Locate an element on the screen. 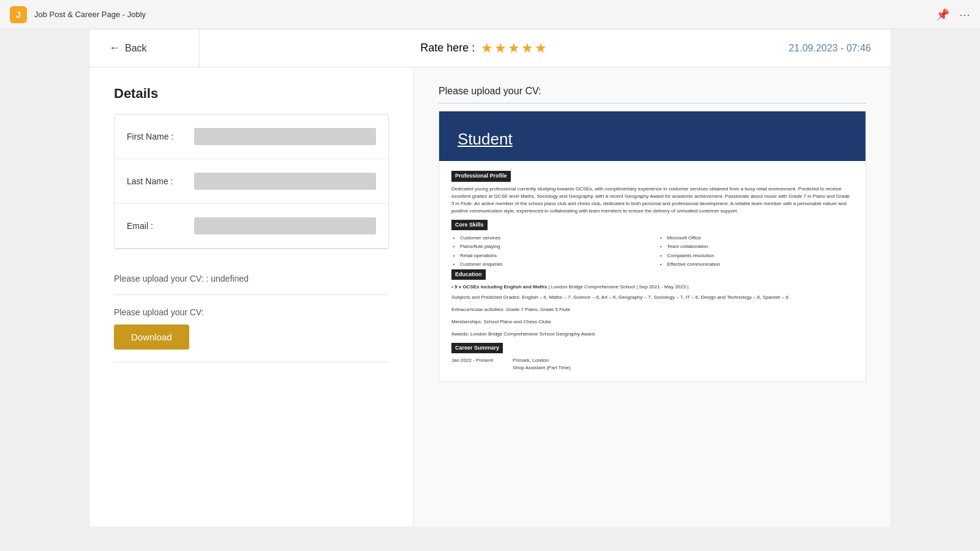  cv-edu-awards: Awards: London Bridge Comprehensive Scho… is located at coordinates (652, 334).